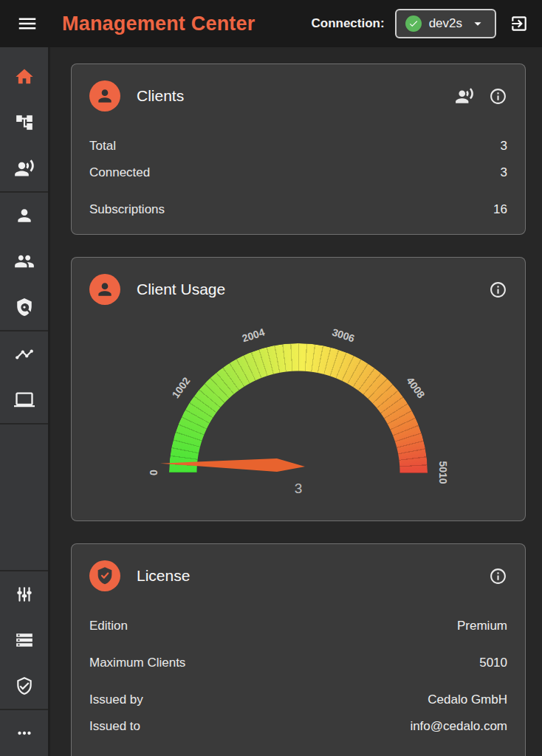 The height and width of the screenshot is (756, 542). Describe the element at coordinates (24, 261) in the screenshot. I see `groups-icon` at that location.